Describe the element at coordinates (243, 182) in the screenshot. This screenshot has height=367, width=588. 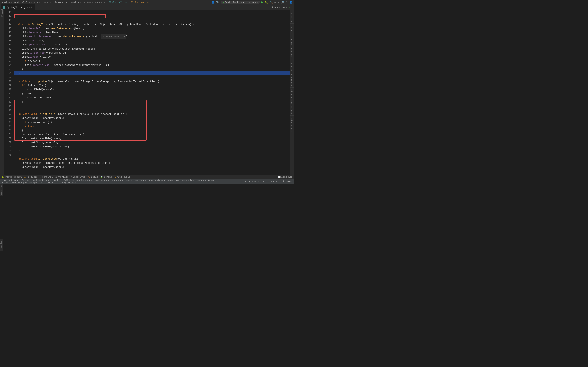
I see `status-position: 53:4` at that location.